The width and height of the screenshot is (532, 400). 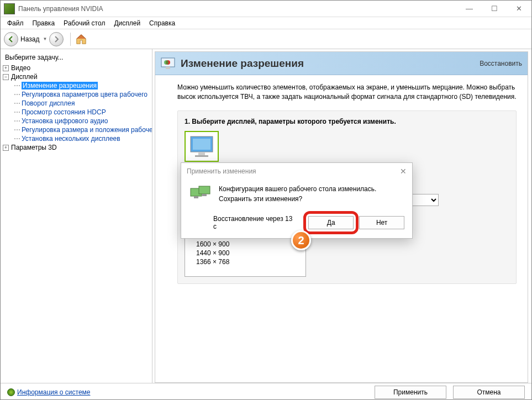 I want to click on tree-item-color-settings: ⋯Регулировка параметров цвета рабочего, so click(x=76, y=94).